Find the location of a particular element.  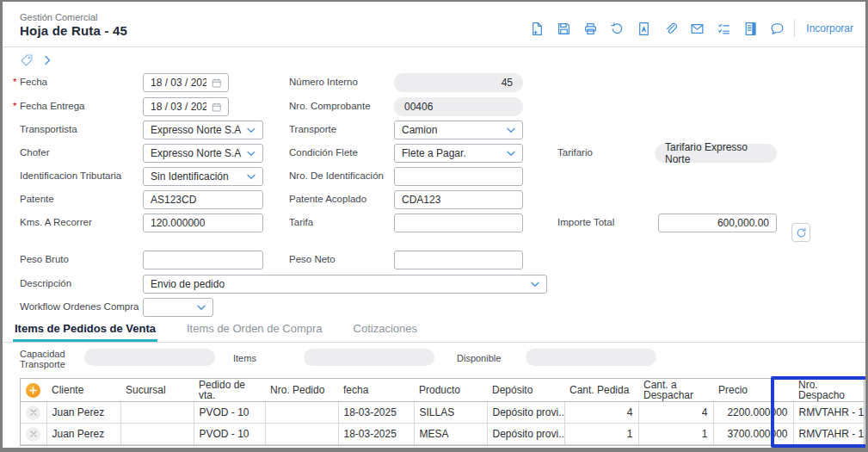

tag-icon is located at coordinates (27, 60).